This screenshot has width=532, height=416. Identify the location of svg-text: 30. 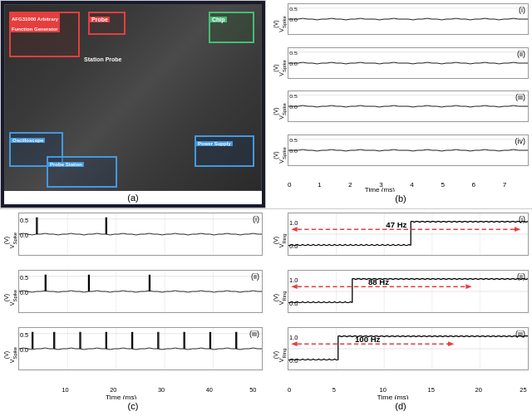
(161, 390).